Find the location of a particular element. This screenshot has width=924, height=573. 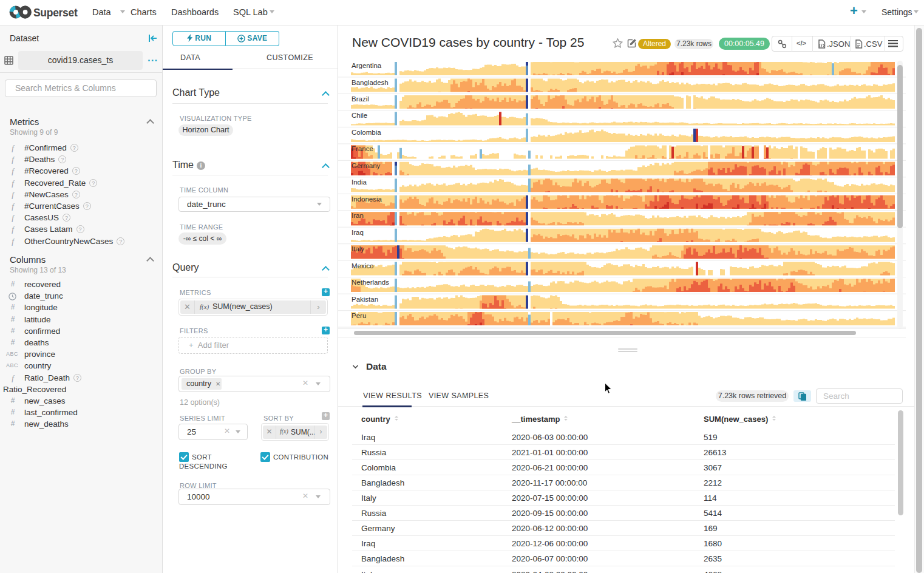

svg-text: Colombia is located at coordinates (367, 132).